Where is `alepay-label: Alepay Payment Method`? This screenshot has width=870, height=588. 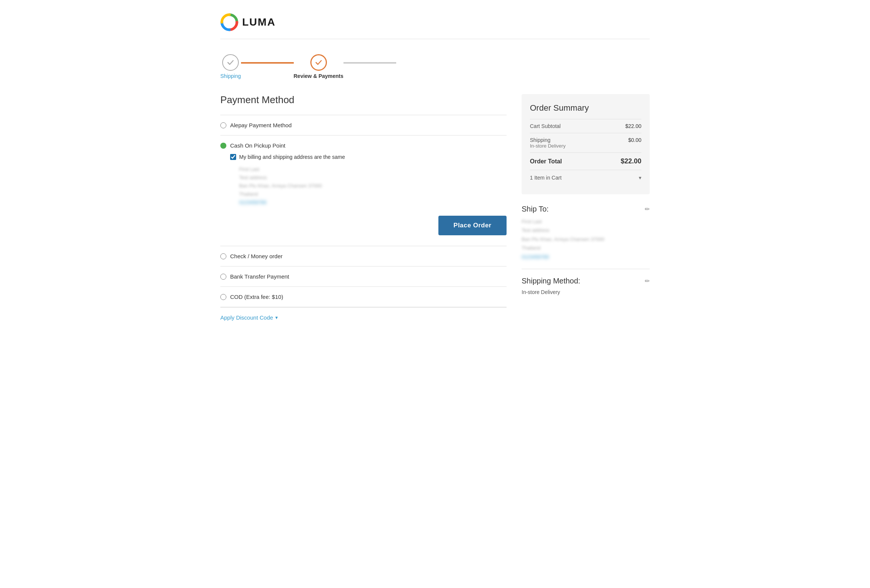
alepay-label: Alepay Payment Method is located at coordinates (363, 125).